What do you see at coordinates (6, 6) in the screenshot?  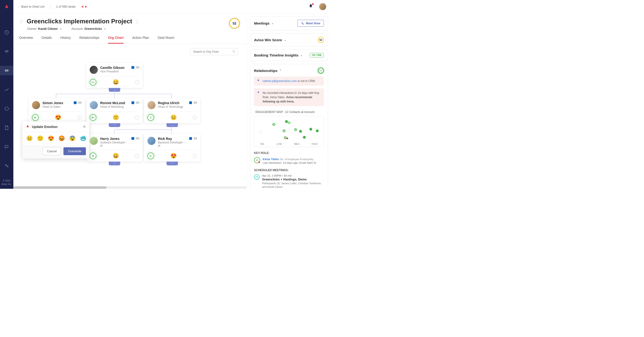 I see `app-logo` at bounding box center [6, 6].